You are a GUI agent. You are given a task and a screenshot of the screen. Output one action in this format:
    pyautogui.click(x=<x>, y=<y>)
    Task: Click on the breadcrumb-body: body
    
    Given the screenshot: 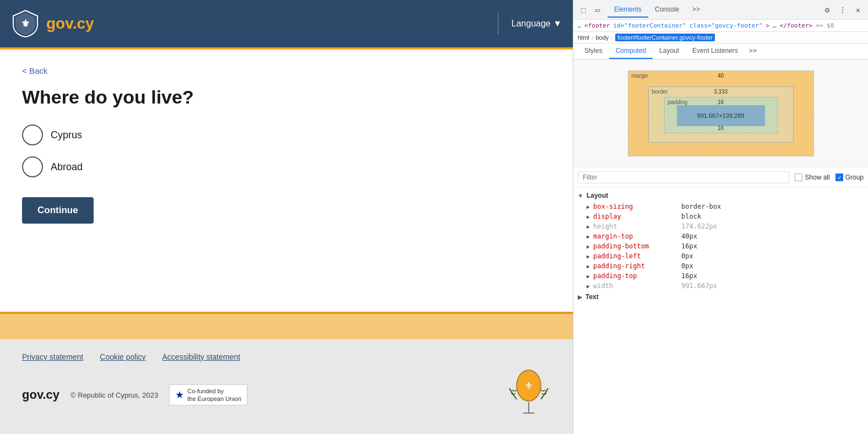 What is the action you would take?
    pyautogui.click(x=602, y=37)
    